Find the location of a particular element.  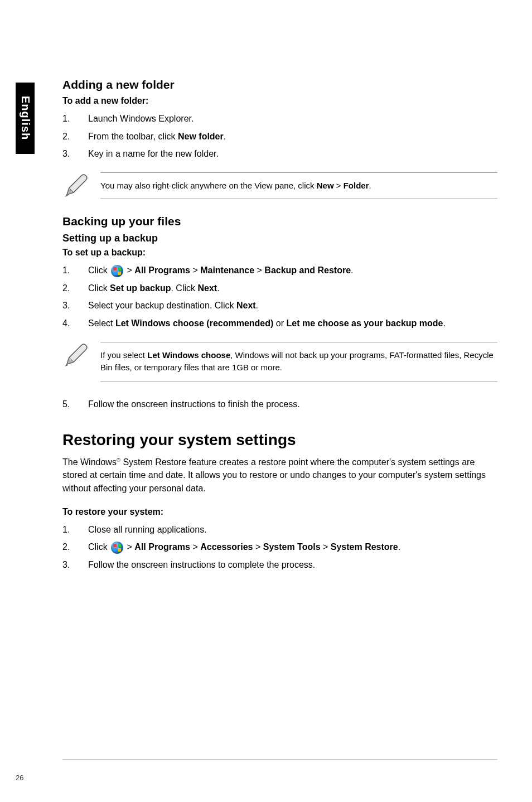

page-number: 26 is located at coordinates (20, 777).